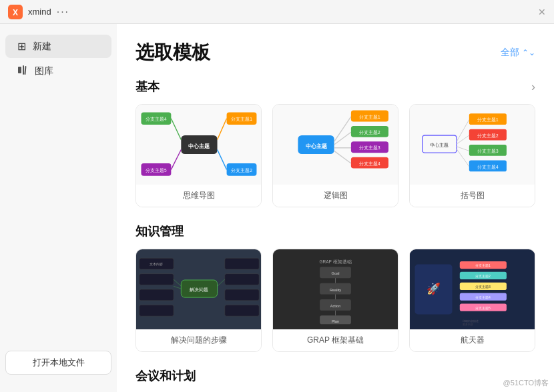 This screenshot has height=392, width=554. What do you see at coordinates (59, 59) in the screenshot?
I see `sidebar-nav: ⊞ 新建 图库` at bounding box center [59, 59].